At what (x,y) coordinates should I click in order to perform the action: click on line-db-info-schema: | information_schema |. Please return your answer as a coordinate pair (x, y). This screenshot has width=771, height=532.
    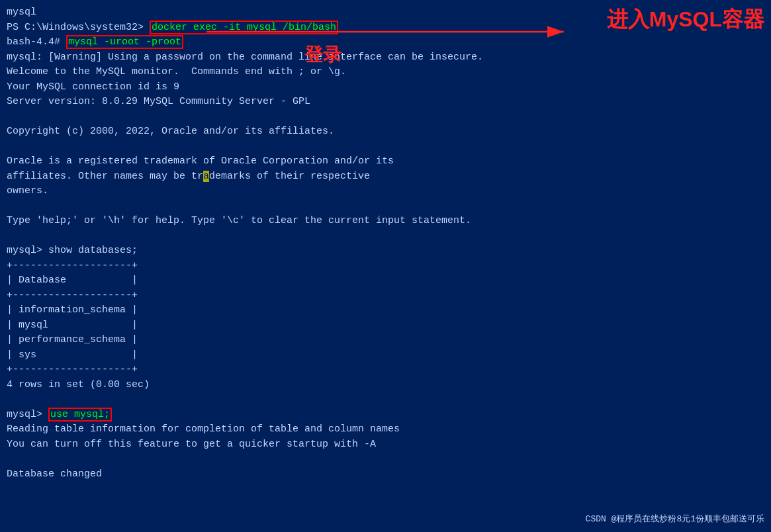
    Looking at the image, I should click on (385, 311).